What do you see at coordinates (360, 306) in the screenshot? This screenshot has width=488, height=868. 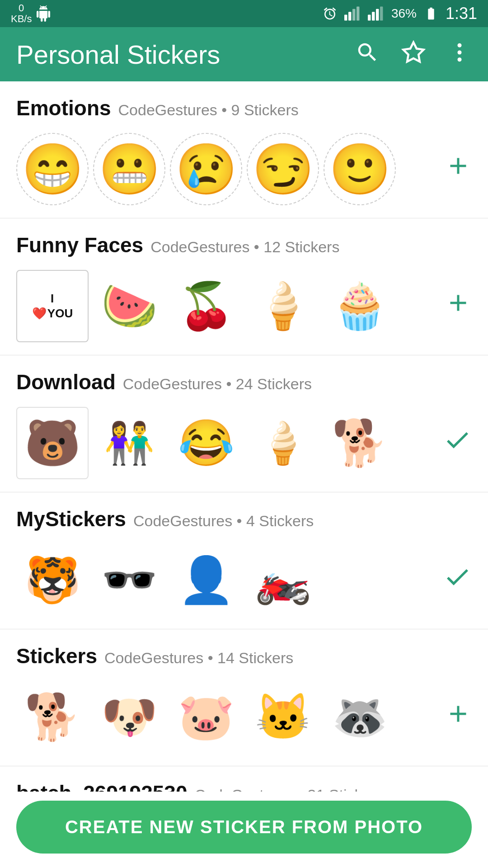 I see `sticker-thumb: 🧁` at bounding box center [360, 306].